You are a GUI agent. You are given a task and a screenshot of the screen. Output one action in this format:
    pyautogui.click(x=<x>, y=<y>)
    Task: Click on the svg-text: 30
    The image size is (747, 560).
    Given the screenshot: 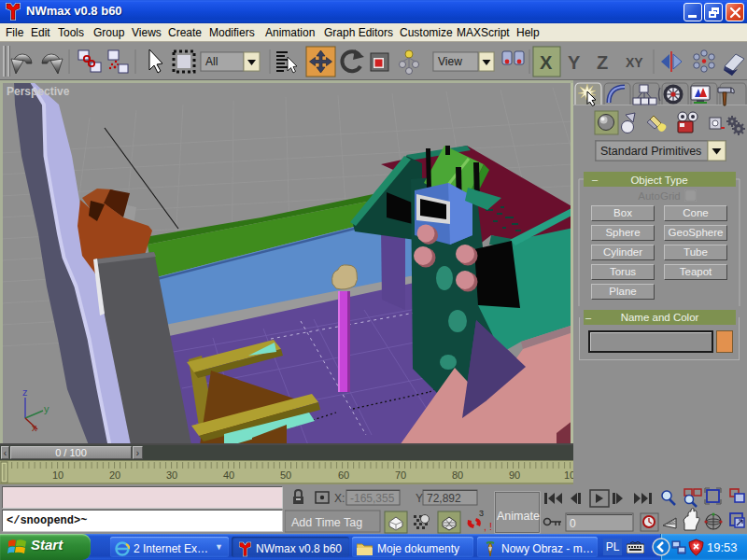 What is the action you would take?
    pyautogui.click(x=172, y=475)
    